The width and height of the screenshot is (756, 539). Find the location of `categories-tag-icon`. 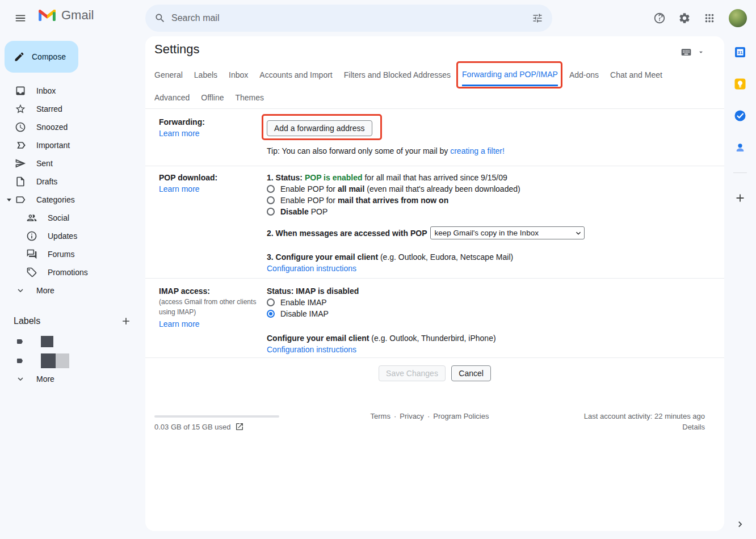

categories-tag-icon is located at coordinates (20, 200).